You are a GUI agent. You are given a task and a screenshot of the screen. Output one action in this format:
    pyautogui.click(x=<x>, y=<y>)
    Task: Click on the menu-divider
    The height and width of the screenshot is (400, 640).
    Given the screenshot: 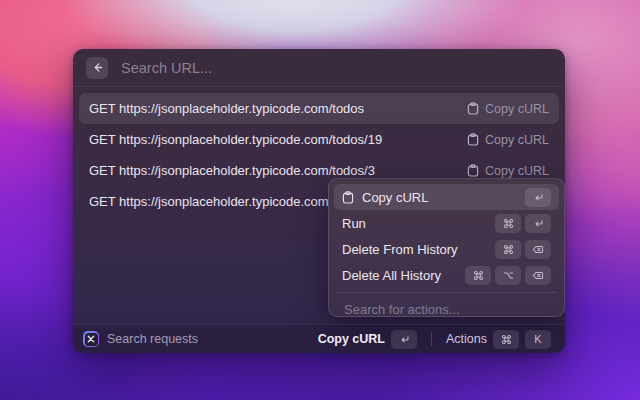 What is the action you would take?
    pyautogui.click(x=446, y=292)
    